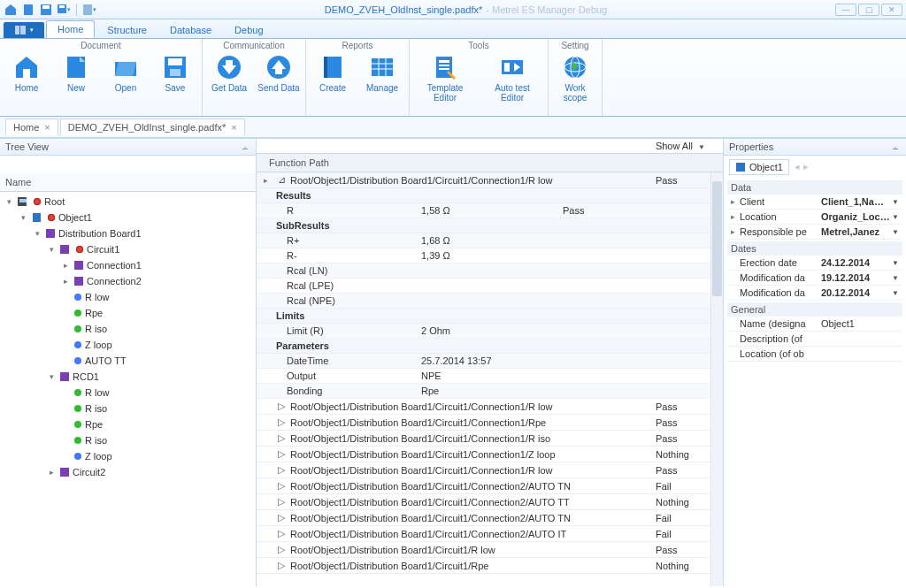 This screenshot has width=906, height=588. Describe the element at coordinates (229, 73) in the screenshot. I see `getdata-button: Get Data` at that location.